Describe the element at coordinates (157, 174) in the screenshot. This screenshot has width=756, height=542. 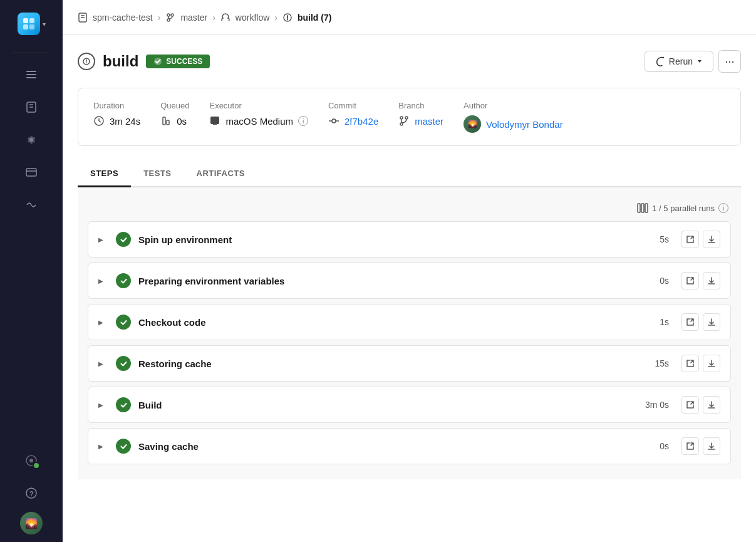
I see `tab-tests: TESTS` at that location.